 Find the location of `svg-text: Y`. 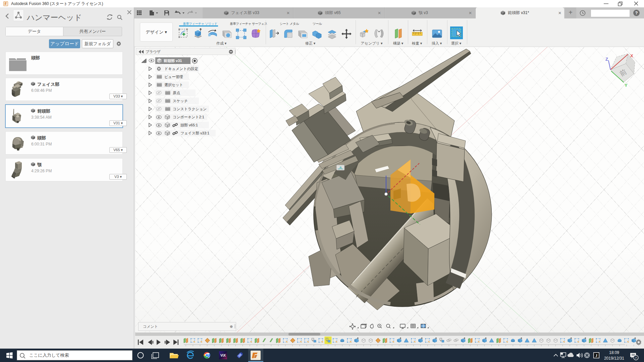

svg-text: Y is located at coordinates (626, 85).